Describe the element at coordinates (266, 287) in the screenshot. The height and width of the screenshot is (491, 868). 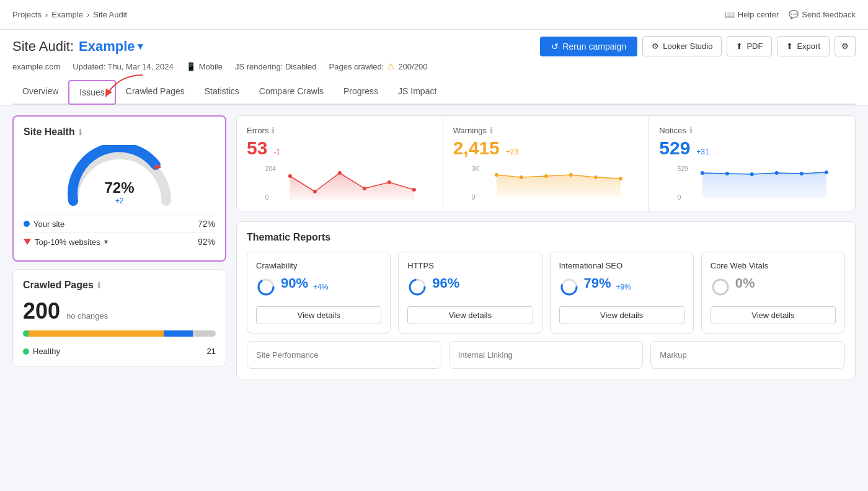
I see `crawlability-circle` at that location.